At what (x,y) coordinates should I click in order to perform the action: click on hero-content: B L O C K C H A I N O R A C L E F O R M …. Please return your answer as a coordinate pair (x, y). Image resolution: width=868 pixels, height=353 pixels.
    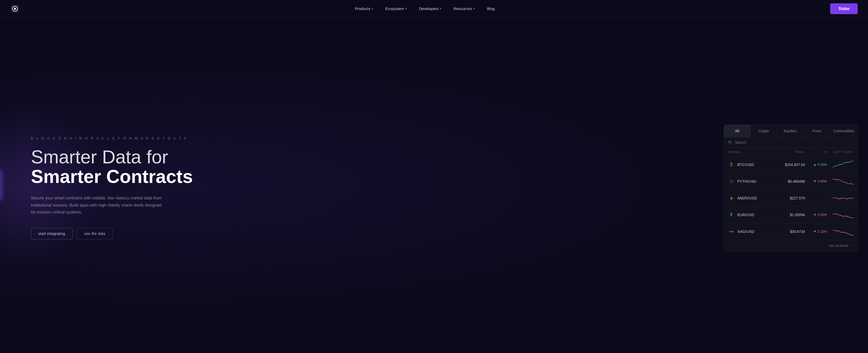
    Looking at the image, I should click on (121, 188).